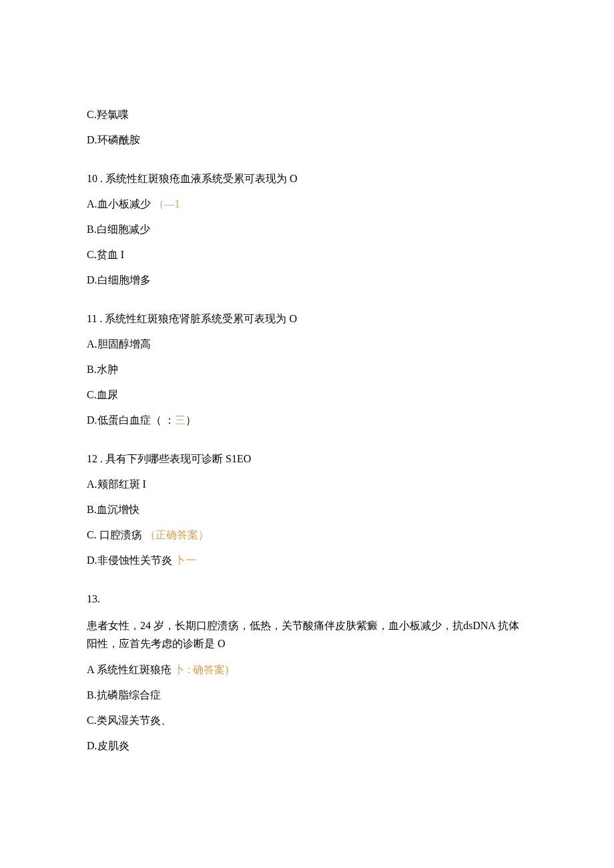 The height and width of the screenshot is (868, 614). Describe the element at coordinates (307, 510) in the screenshot. I see `question-12-option-b: B.血沉增快` at that location.